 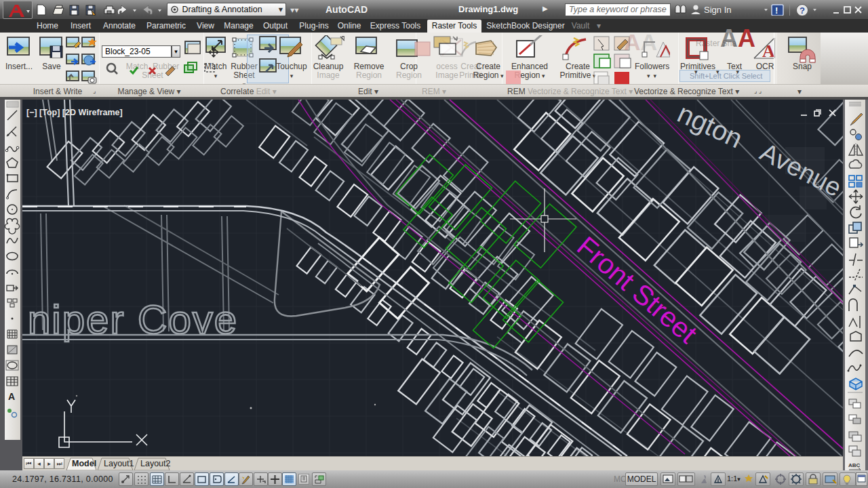 What do you see at coordinates (854, 465) in the screenshot?
I see `svg-text: ABC` at bounding box center [854, 465].